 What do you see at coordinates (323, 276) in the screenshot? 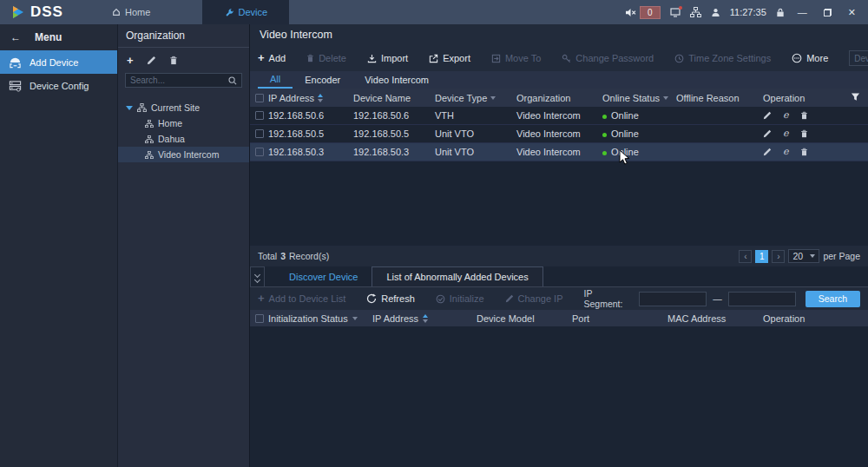
I see `tab-discover-device: Discover Device` at bounding box center [323, 276].